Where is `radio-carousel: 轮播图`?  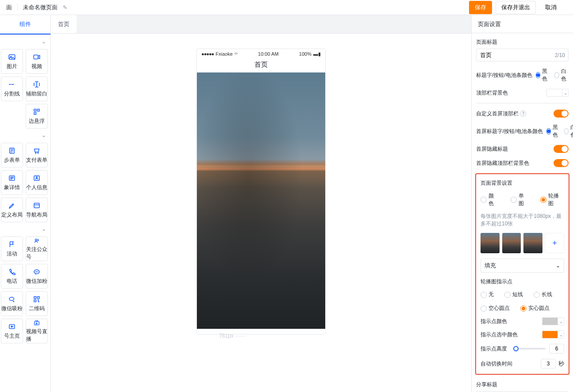
radio-carousel: 轮播图 is located at coordinates (552, 200).